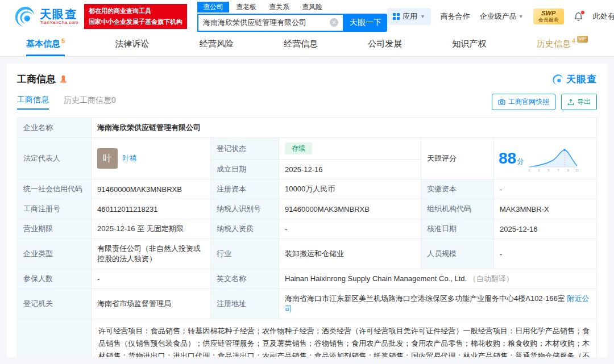 The width and height of the screenshot is (614, 364). Describe the element at coordinates (584, 102) in the screenshot. I see `export-button-label: 导出` at that location.